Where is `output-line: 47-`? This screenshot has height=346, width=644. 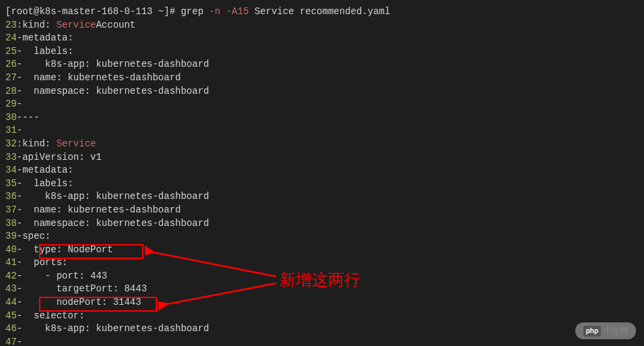
output-line: 47- is located at coordinates (13, 341).